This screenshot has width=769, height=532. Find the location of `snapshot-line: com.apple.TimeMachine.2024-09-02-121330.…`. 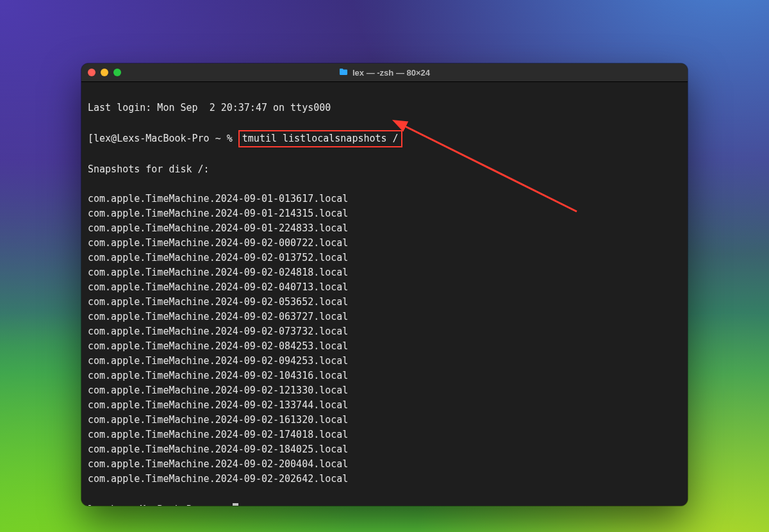

snapshot-line: com.apple.TimeMachine.2024-09-02-121330.… is located at coordinates (384, 391).